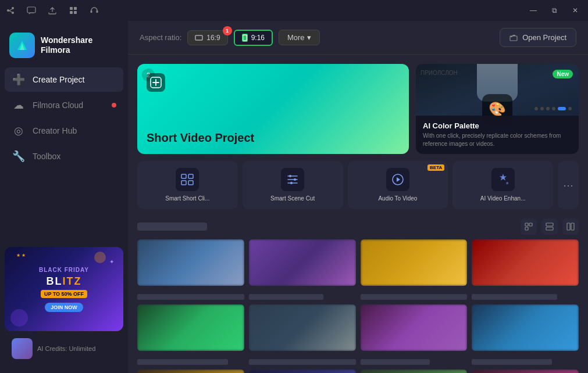 The height and width of the screenshot is (373, 588). Describe the element at coordinates (22, 45) in the screenshot. I see `app-logo` at that location.